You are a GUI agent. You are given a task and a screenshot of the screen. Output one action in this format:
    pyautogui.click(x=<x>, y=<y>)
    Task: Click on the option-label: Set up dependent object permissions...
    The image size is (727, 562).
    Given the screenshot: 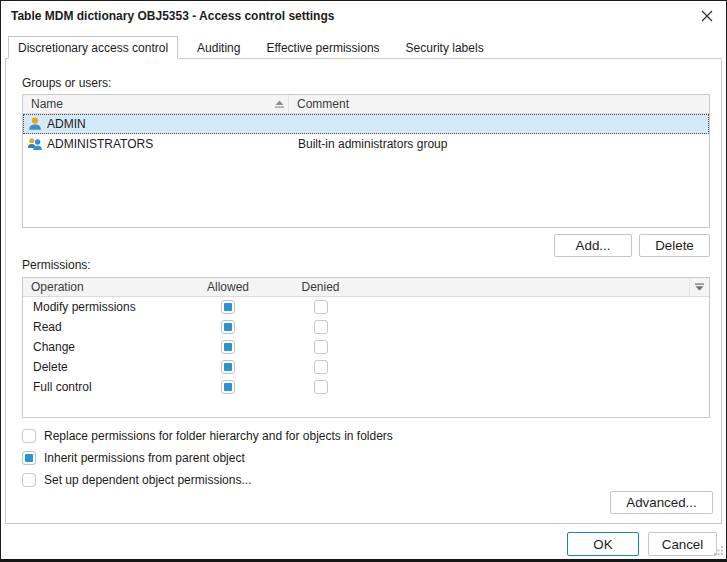 What is the action you would take?
    pyautogui.click(x=148, y=480)
    